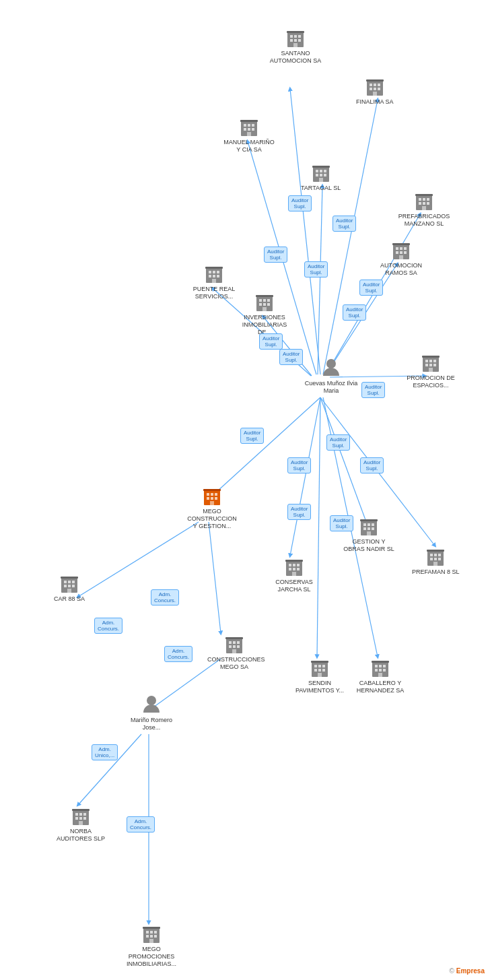  What do you see at coordinates (300, 203) in the screenshot?
I see `badge-auditor-1: AuditorSupl.` at bounding box center [300, 203].